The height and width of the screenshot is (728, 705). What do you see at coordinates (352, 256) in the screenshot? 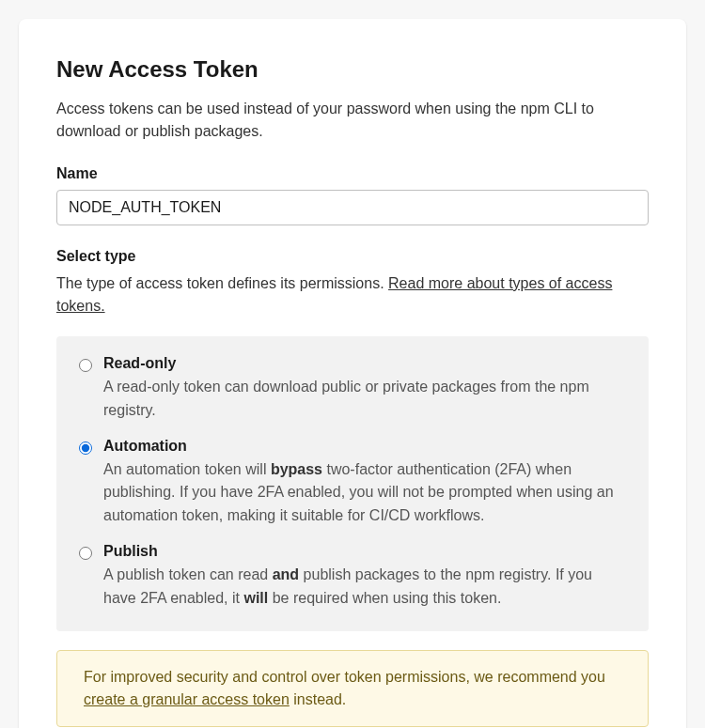
I see `select-type-label: Select type` at bounding box center [352, 256].